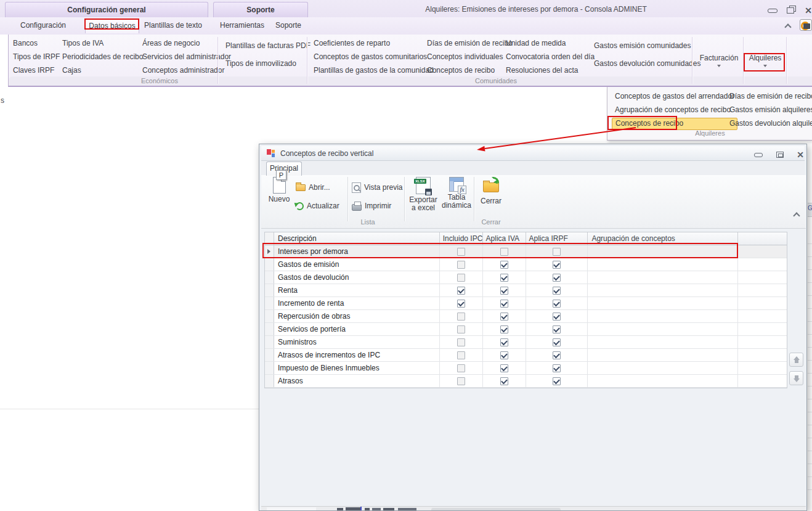  What do you see at coordinates (469, 59) in the screenshot?
I see `ribbon-item: Conceptos individuales` at bounding box center [469, 59].